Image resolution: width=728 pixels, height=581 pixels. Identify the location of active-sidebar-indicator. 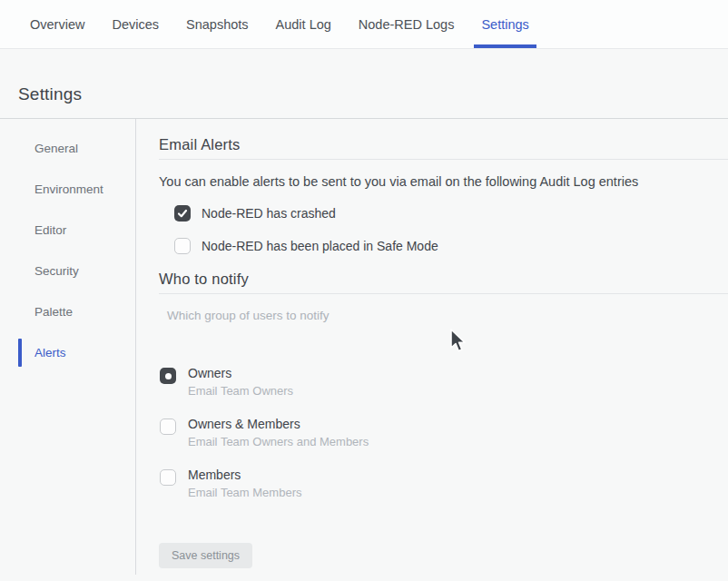
(20, 352).